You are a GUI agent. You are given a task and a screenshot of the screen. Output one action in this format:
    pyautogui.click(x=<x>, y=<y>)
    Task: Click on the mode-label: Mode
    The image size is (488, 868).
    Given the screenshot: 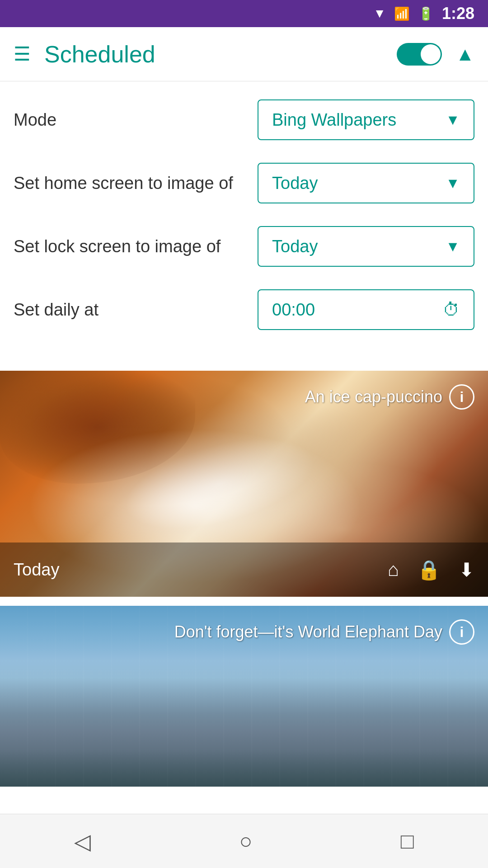 What is the action you would take?
    pyautogui.click(x=136, y=120)
    